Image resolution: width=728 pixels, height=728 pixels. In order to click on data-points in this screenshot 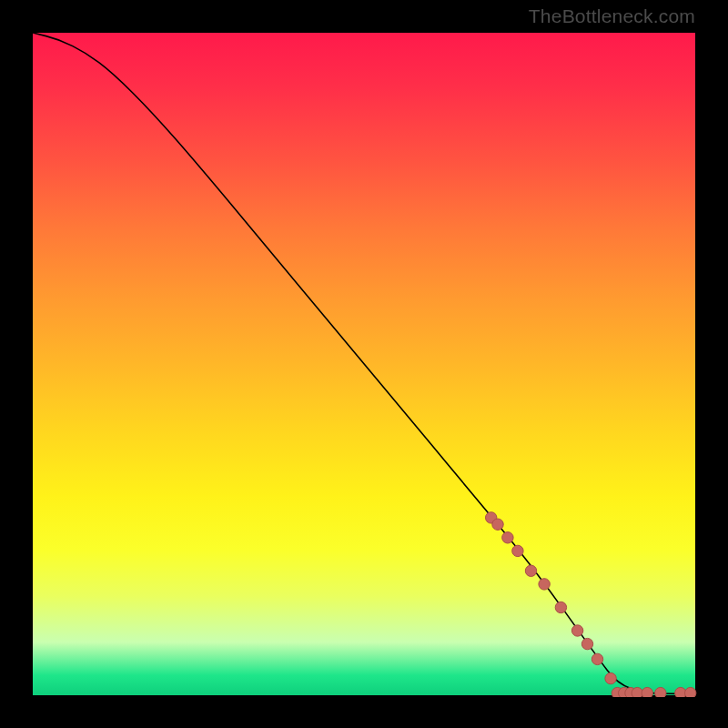, I will do `click(592, 604)`.